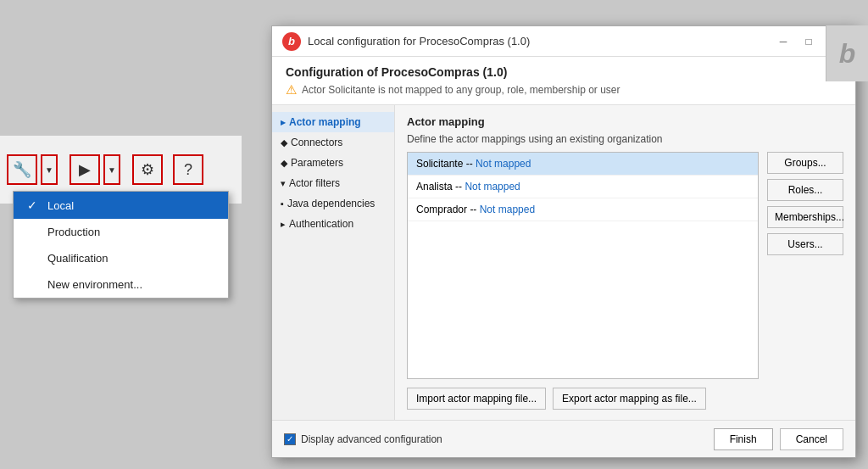  Describe the element at coordinates (292, 90) in the screenshot. I see `warning-icon: ⚠` at that location.